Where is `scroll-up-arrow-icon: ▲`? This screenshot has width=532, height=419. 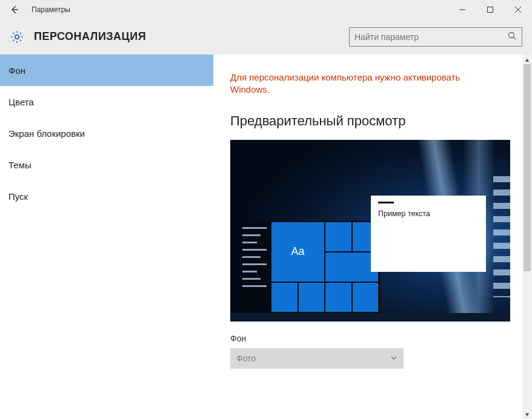
scroll-up-arrow-icon: ▲ is located at coordinates (527, 59).